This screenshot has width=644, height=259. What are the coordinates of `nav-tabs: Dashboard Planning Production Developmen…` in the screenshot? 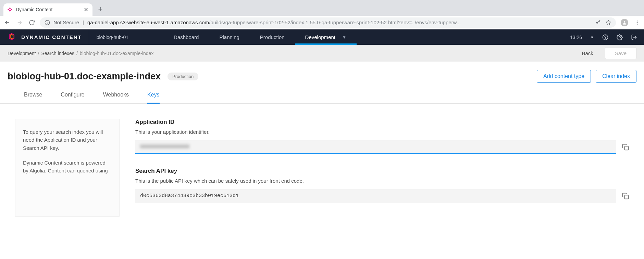 It's located at (260, 37).